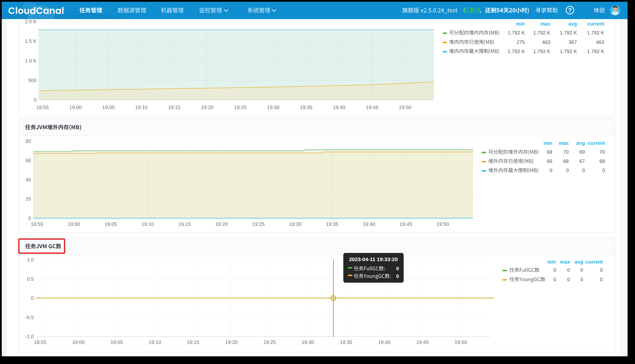  Describe the element at coordinates (30, 318) in the screenshot. I see `svg-text: -0.5` at that location.